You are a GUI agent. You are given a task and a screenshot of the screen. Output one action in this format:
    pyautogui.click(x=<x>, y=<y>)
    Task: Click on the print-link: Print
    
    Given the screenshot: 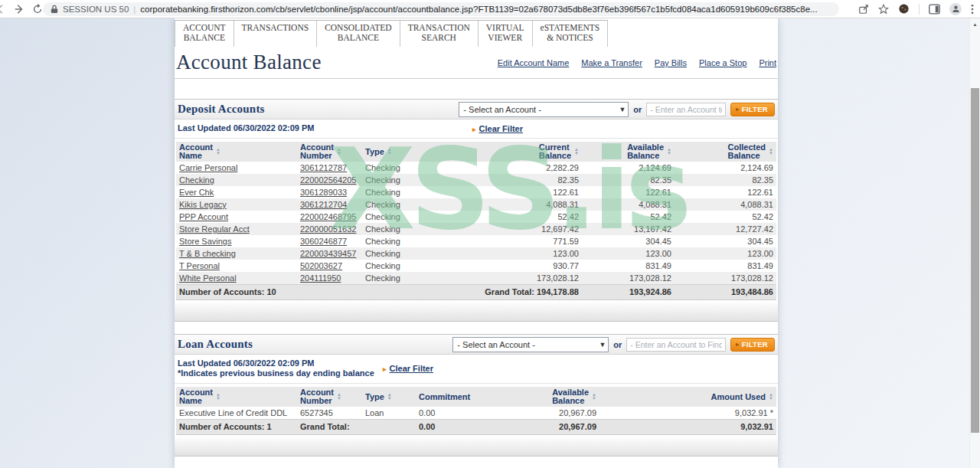 What is the action you would take?
    pyautogui.click(x=767, y=63)
    